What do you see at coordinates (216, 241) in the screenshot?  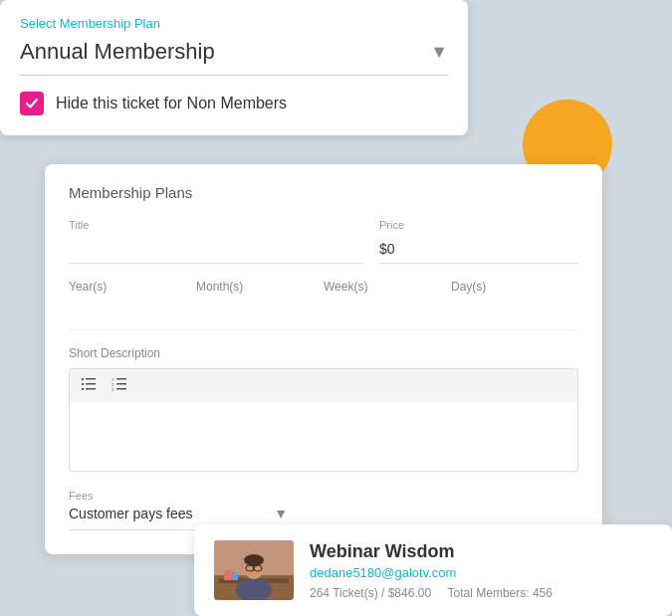 I see `title-field: Title` at bounding box center [216, 241].